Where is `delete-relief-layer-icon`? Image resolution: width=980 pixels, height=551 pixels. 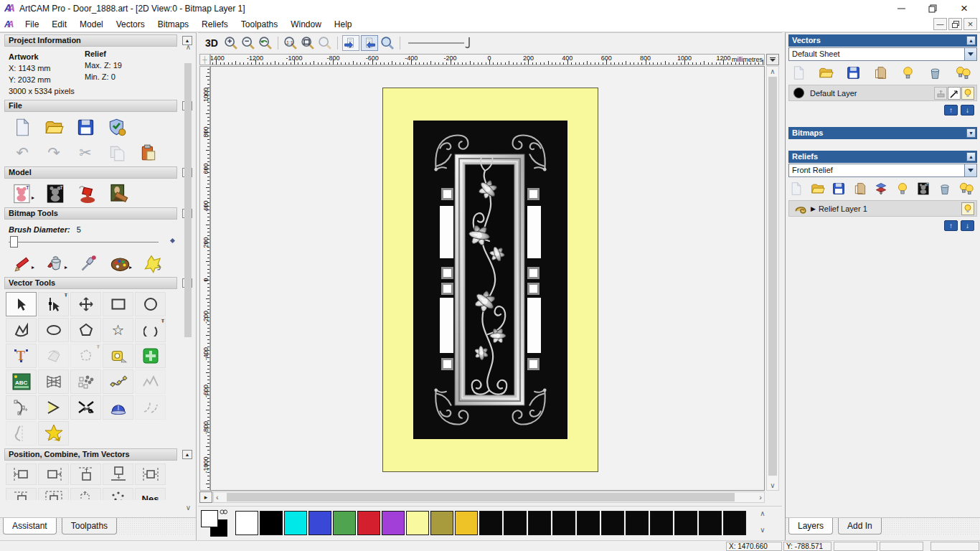
delete-relief-layer-icon is located at coordinates (945, 189).